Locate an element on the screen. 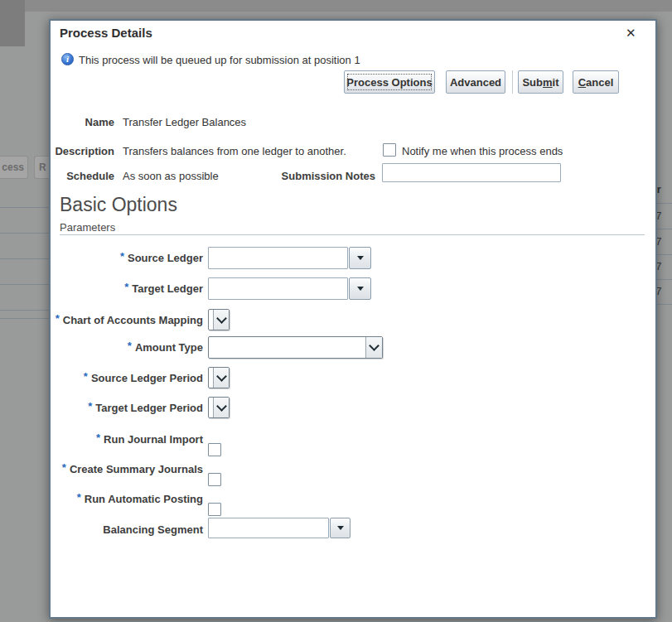 The height and width of the screenshot is (622, 672). backdrop-partial-button-r: R is located at coordinates (41, 167).